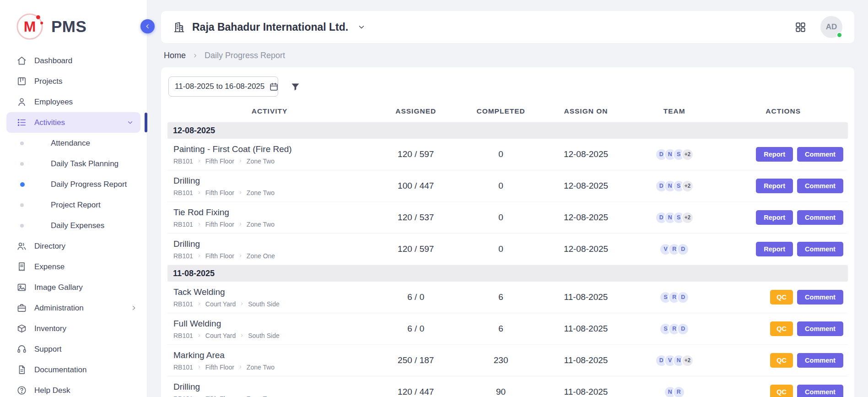 This screenshot has height=397, width=868. What do you see at coordinates (73, 288) in the screenshot?
I see `sidebar-item-image-gallary: Image Gallary` at bounding box center [73, 288].